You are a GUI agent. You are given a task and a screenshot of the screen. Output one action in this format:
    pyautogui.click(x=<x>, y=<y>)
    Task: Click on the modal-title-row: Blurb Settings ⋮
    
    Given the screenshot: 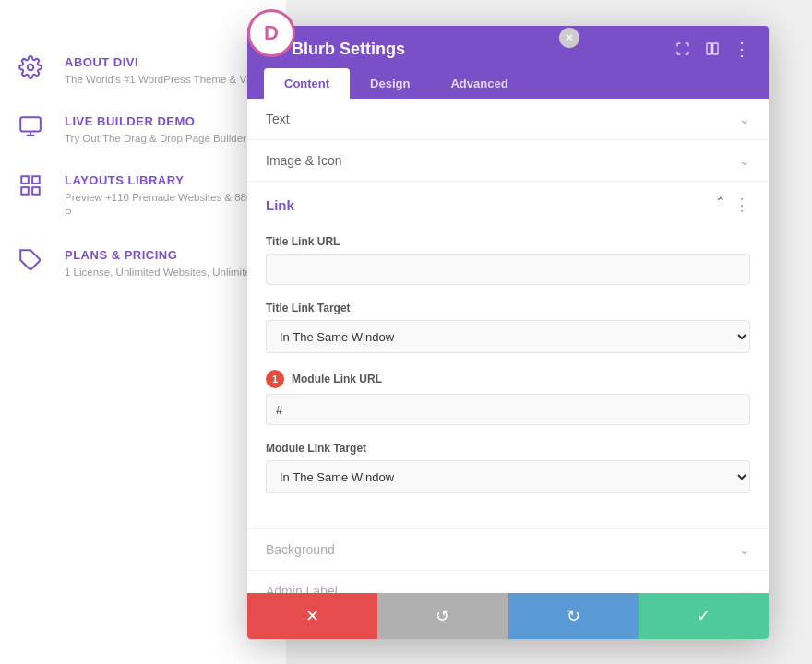 What is the action you would take?
    pyautogui.click(x=508, y=49)
    